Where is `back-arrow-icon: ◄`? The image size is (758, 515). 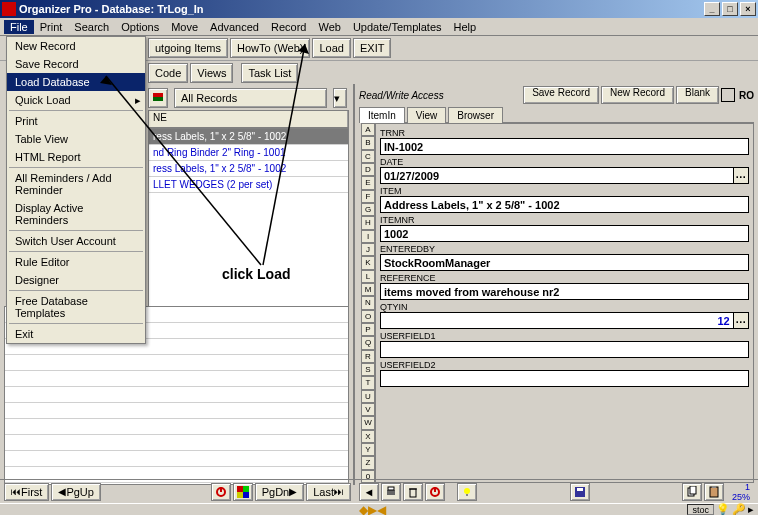 back-arrow-icon: ◄ is located at coordinates (369, 492).